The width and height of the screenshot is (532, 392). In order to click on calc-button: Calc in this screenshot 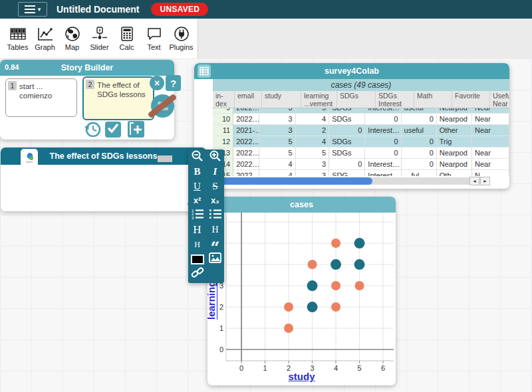, I will do `click(126, 39)`.